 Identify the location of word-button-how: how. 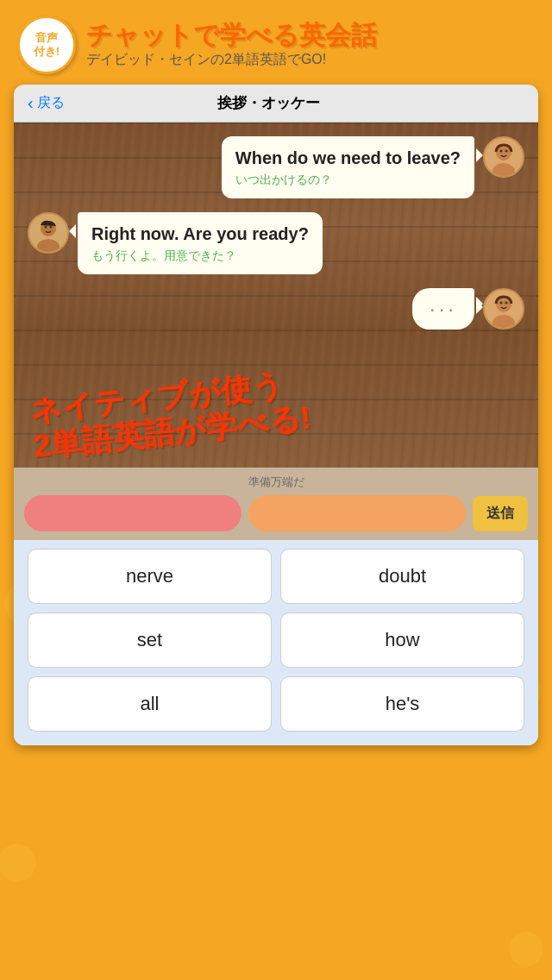
(402, 640).